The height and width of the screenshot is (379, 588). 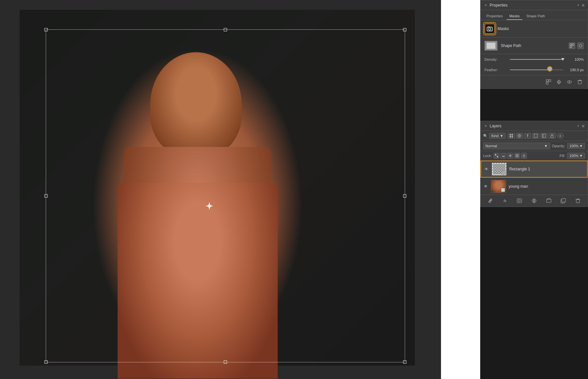 What do you see at coordinates (209, 206) in the screenshot?
I see `crosshair-dot` at bounding box center [209, 206].